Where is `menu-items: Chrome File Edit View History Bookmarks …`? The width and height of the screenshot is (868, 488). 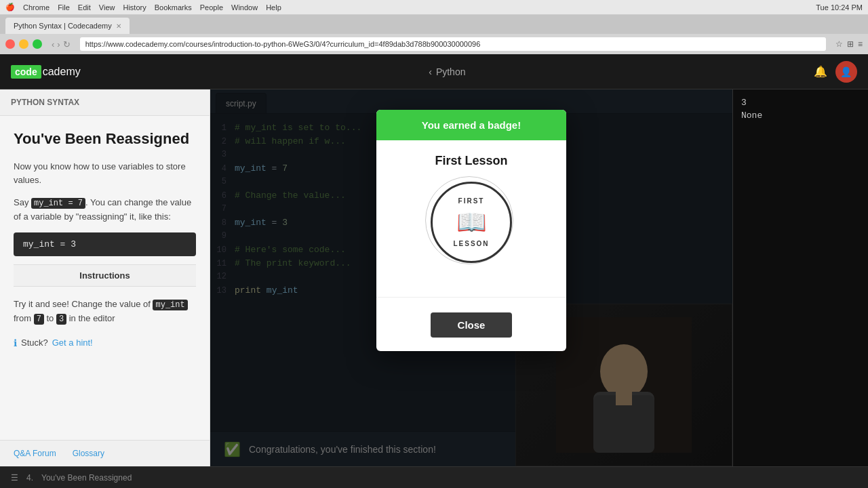 menu-items: Chrome File Edit View History Bookmarks … is located at coordinates (152, 7).